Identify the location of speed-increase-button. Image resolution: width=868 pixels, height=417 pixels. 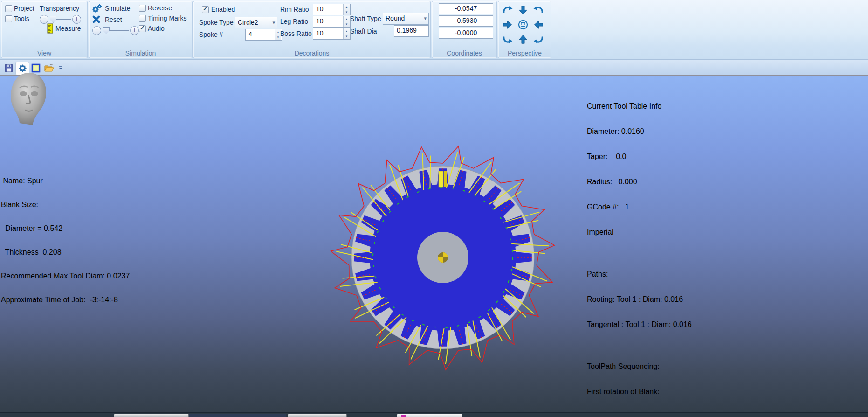
(134, 31).